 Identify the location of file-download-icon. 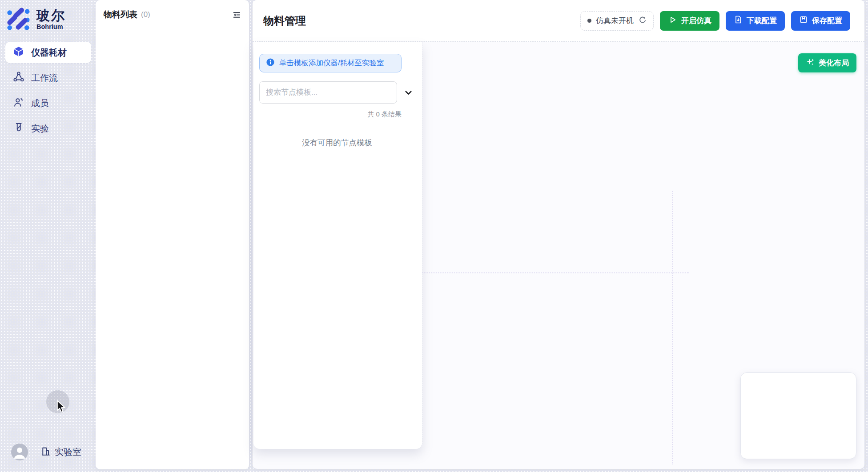
(738, 20).